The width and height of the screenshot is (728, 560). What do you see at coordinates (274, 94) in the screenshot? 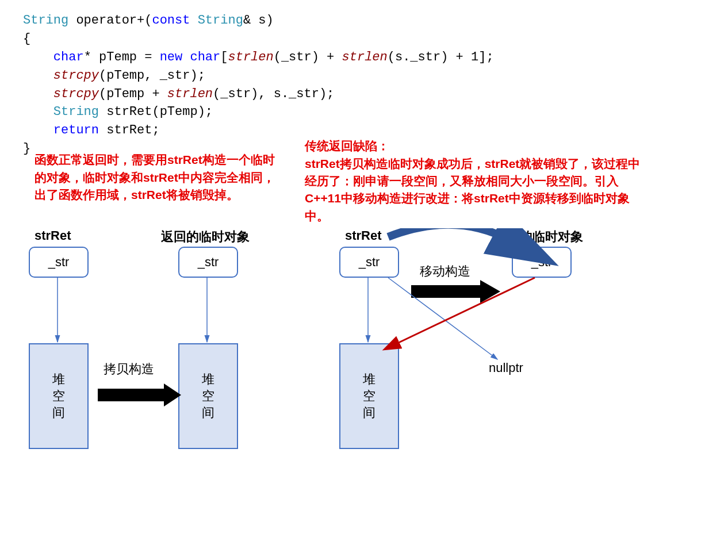
I see `code-text: (_str), s._str);` at bounding box center [274, 94].